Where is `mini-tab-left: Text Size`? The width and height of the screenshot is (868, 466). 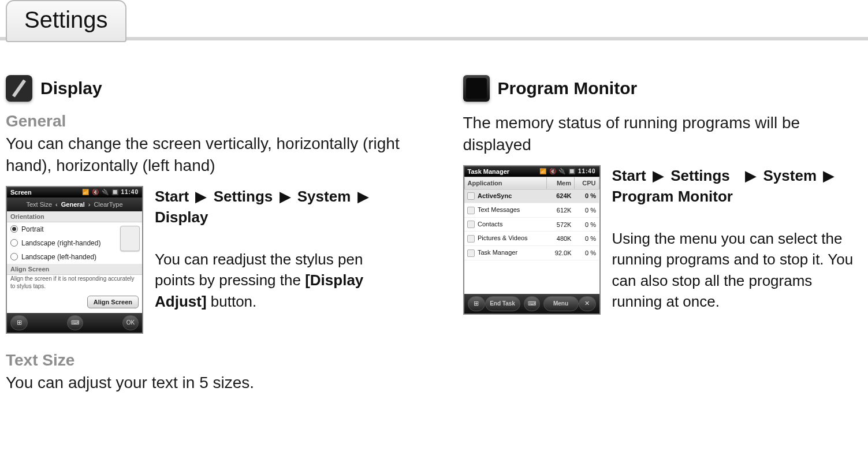
mini-tab-left: Text Size is located at coordinates (39, 204).